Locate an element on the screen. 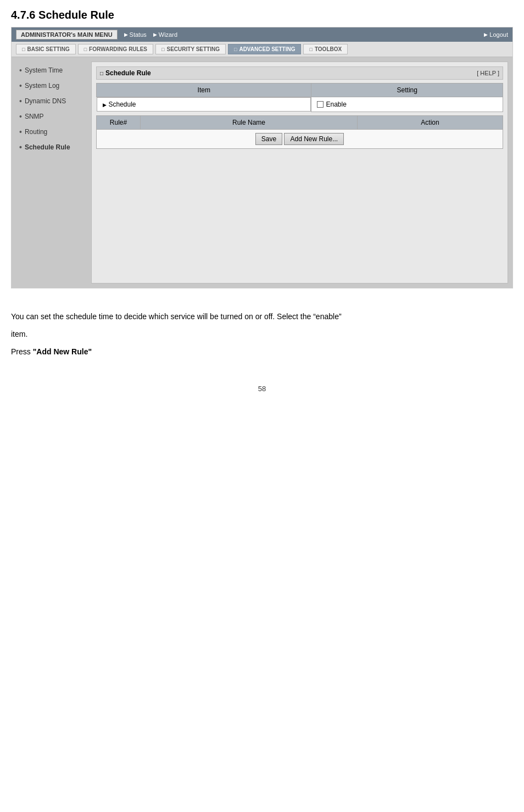 The height and width of the screenshot is (812, 524). panel-title: Schedule Rule is located at coordinates (125, 73).